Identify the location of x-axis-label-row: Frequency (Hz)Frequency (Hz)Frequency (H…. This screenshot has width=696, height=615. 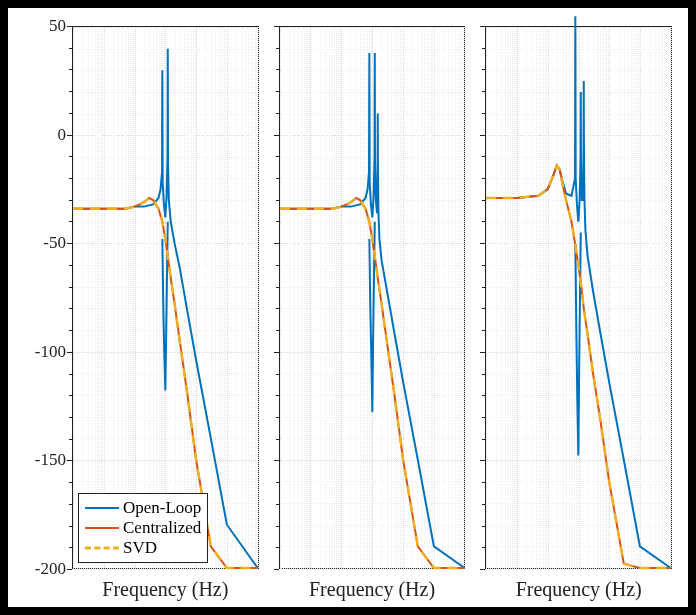
(348, 591).